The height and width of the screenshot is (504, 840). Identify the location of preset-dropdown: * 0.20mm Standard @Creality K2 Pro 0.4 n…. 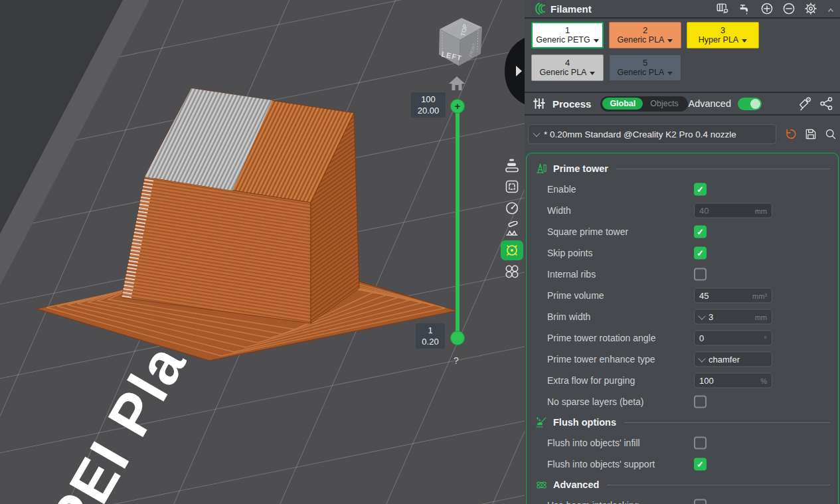
(652, 134).